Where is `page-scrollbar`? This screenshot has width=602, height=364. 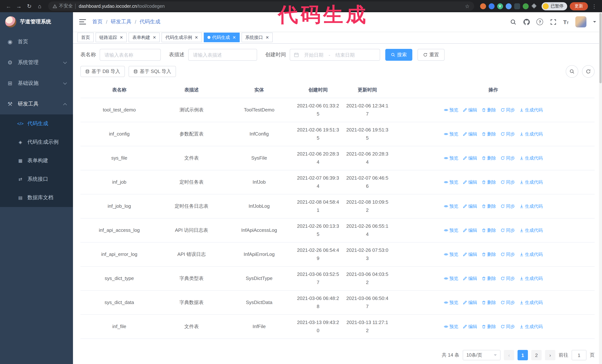 page-scrollbar is located at coordinates (601, 188).